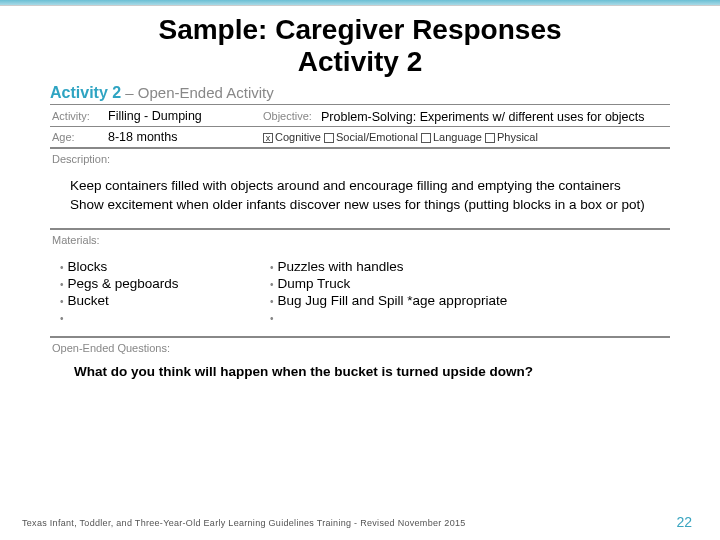 This screenshot has height=540, width=720. What do you see at coordinates (360, 158) in the screenshot?
I see `label-description: Description:` at bounding box center [360, 158].